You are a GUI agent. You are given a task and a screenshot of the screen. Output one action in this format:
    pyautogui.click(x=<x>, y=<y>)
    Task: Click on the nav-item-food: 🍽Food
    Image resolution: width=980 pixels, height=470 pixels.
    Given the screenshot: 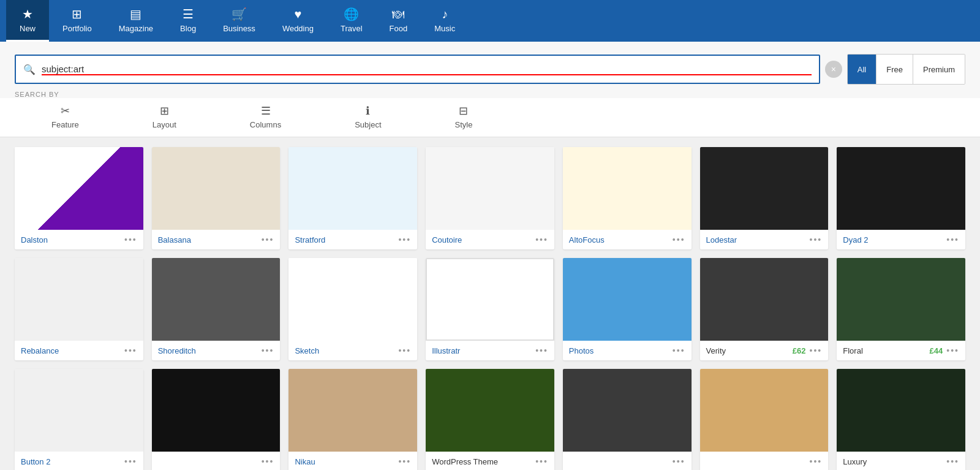 What is the action you would take?
    pyautogui.click(x=399, y=21)
    